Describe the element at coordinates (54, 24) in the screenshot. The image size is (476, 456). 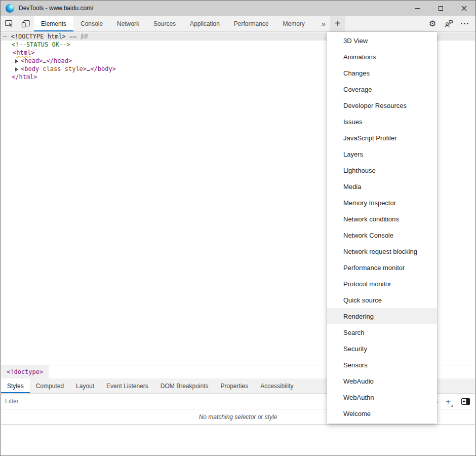
I see `tab-elements-label: Elements` at that location.